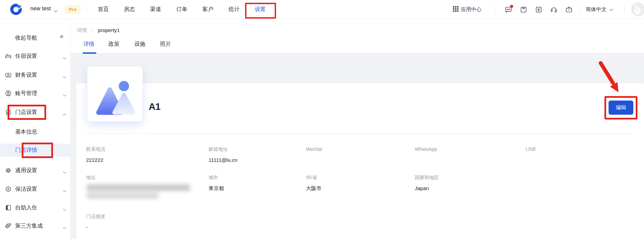 Image resolution: width=644 pixels, height=239 pixels. What do you see at coordinates (166, 44) in the screenshot?
I see `tab-photos: 照片` at bounding box center [166, 44].